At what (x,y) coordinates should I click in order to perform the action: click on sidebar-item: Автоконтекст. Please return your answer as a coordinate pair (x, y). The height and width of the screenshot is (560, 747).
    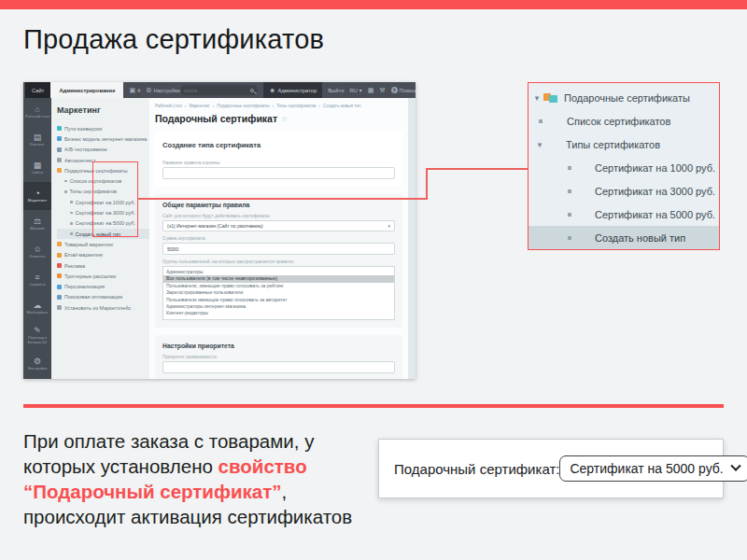
    Looking at the image, I should click on (103, 161).